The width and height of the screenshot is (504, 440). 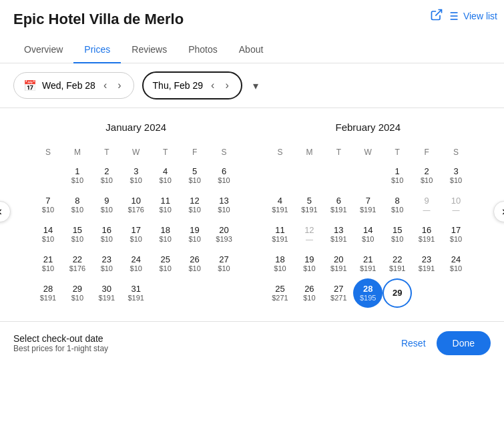 I want to click on feb-16: 16$191, so click(x=427, y=234).